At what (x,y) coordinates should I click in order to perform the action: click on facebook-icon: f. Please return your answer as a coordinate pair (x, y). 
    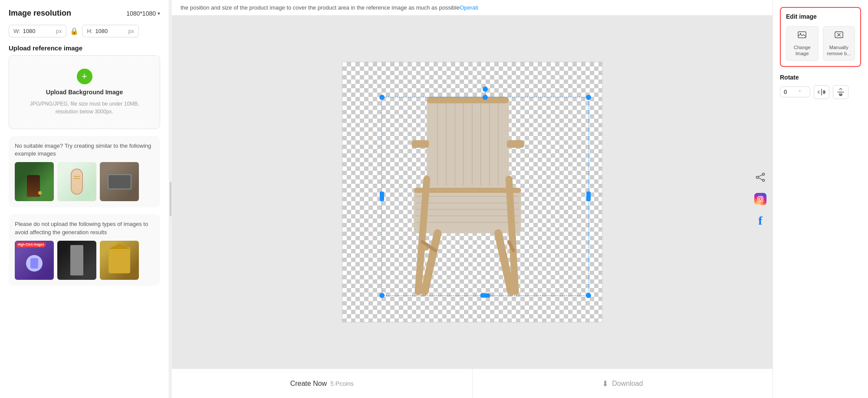
    Looking at the image, I should click on (760, 221).